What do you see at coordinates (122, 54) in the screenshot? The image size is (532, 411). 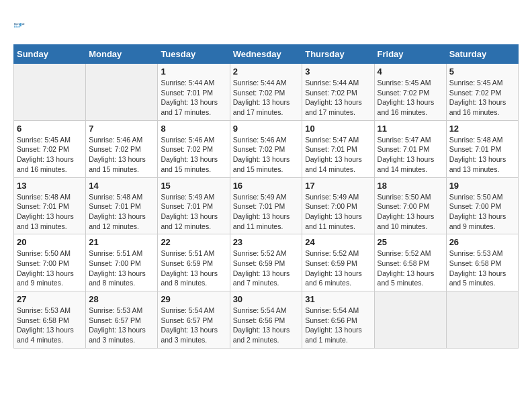 I see `header-monday: Monday` at bounding box center [122, 54].